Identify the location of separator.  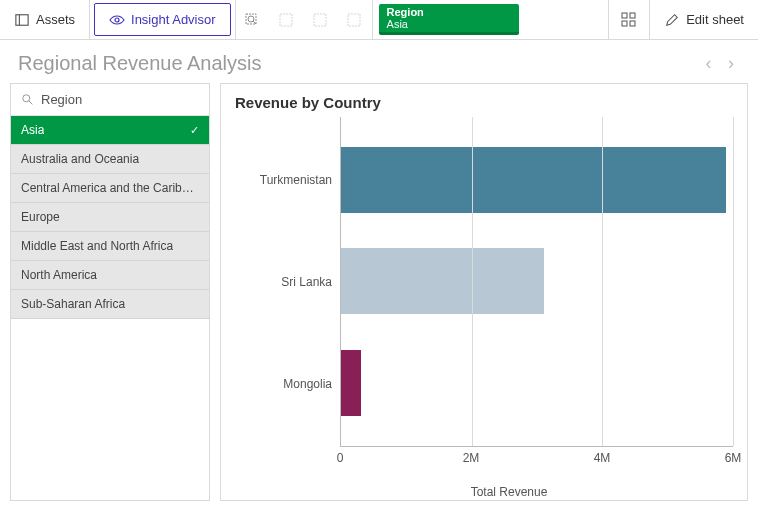
(372, 20).